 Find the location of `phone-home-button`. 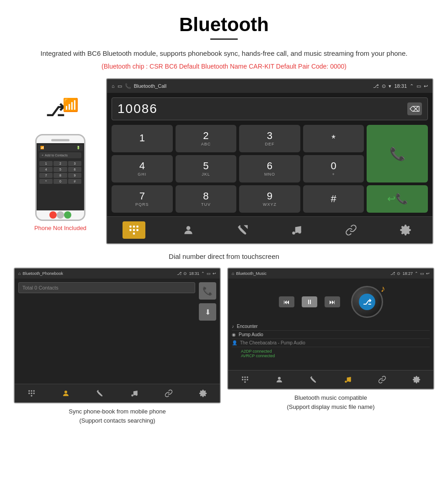

phone-home-button is located at coordinates (60, 215).